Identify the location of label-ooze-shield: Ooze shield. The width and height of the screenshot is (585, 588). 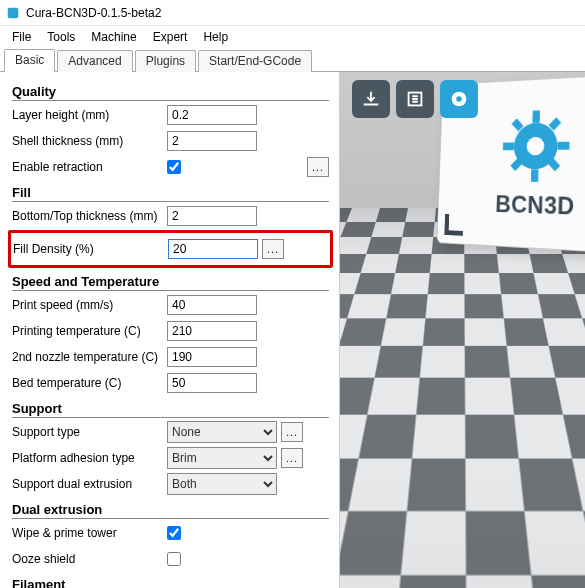
(90, 559).